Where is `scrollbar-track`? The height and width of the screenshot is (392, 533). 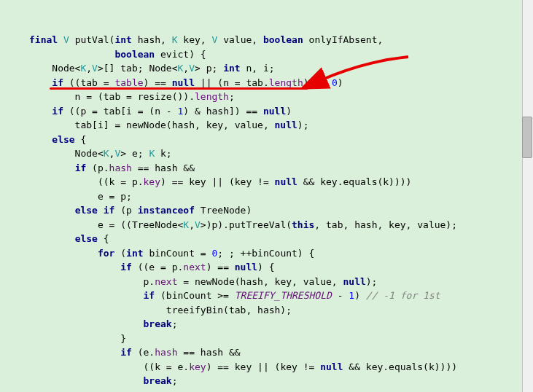 scrollbar-track is located at coordinates (528, 196).